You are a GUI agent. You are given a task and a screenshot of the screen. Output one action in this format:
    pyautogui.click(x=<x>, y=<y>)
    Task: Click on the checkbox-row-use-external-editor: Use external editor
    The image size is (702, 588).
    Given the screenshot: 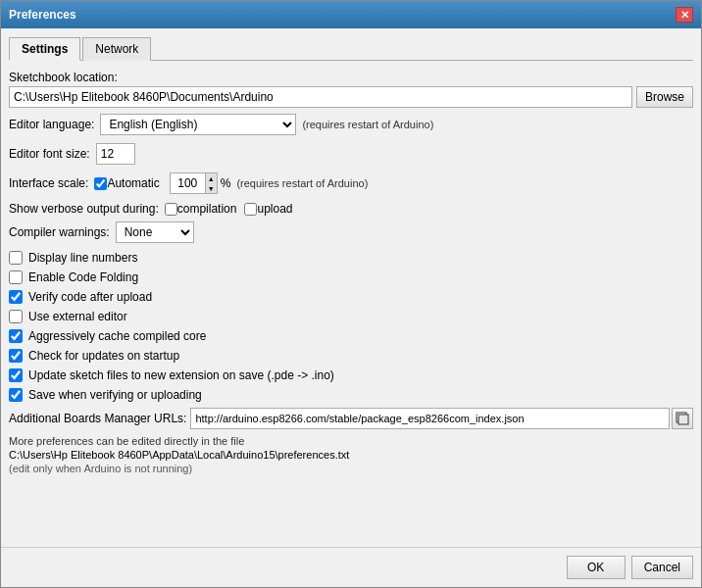 What is the action you would take?
    pyautogui.click(x=351, y=317)
    